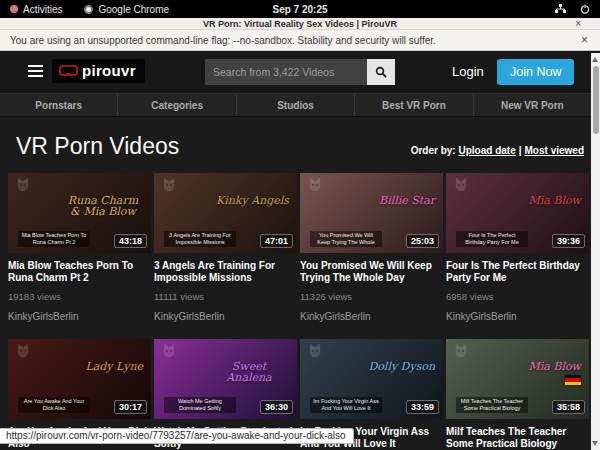  Describe the element at coordinates (372, 248) in the screenshot. I see `video-card: Billie Star You Promised We Will Keep Tr…` at that location.